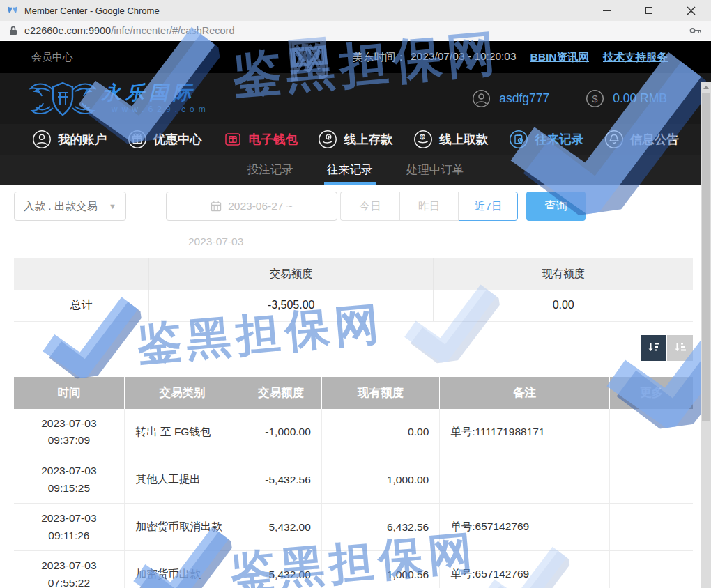 This screenshot has width=711, height=588. What do you see at coordinates (13, 31) in the screenshot?
I see `lock-icon` at bounding box center [13, 31].